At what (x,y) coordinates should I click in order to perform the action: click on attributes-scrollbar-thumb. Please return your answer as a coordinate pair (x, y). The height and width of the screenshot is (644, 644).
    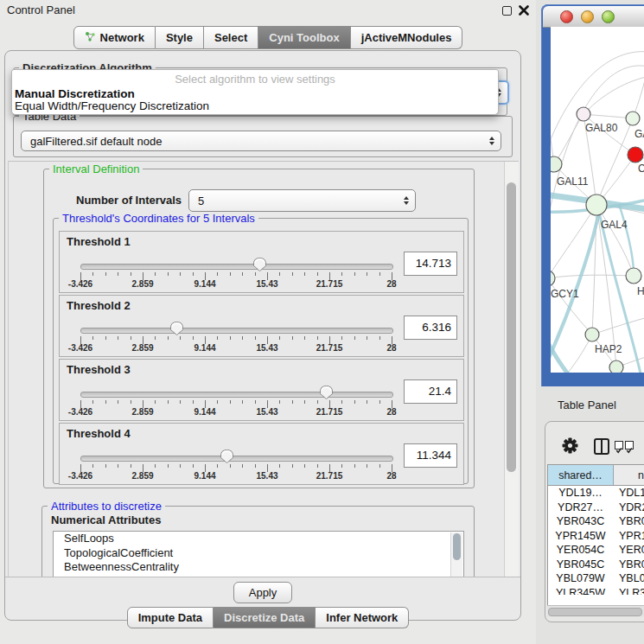
    Looking at the image, I should click on (456, 546).